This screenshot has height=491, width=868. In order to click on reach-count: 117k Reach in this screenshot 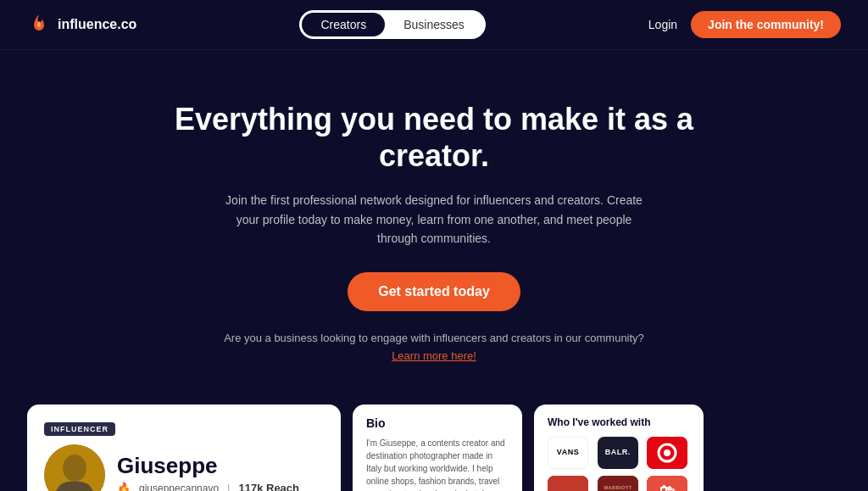, I will do `click(269, 487)`.